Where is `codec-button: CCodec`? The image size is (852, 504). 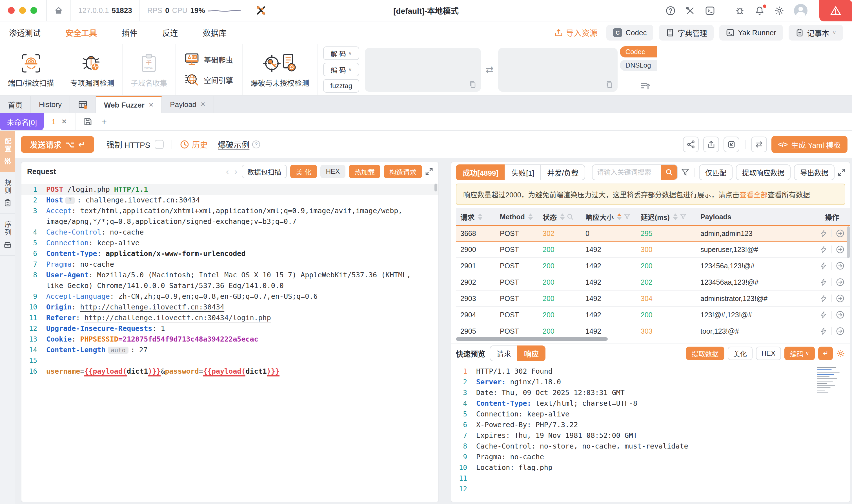 codec-button: CCodec is located at coordinates (630, 33).